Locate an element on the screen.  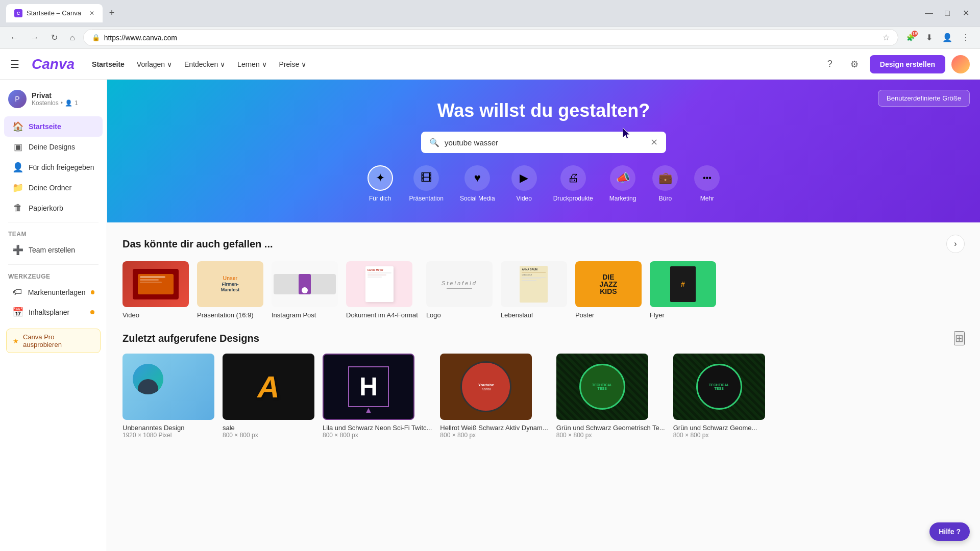
suggestions-title: Das könnte dir auch gefallen ... is located at coordinates (198, 244).